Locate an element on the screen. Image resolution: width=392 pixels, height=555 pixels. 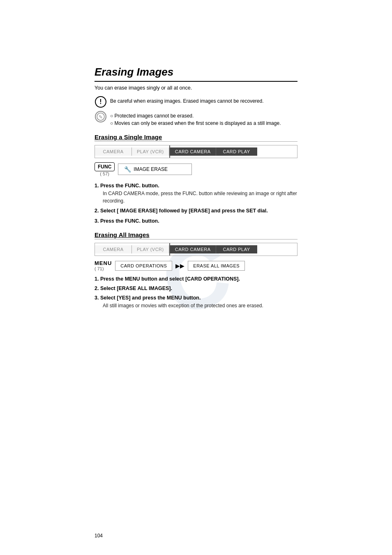
steps-all: 1. Press the MENU button and select [CAR… is located at coordinates (196, 292).